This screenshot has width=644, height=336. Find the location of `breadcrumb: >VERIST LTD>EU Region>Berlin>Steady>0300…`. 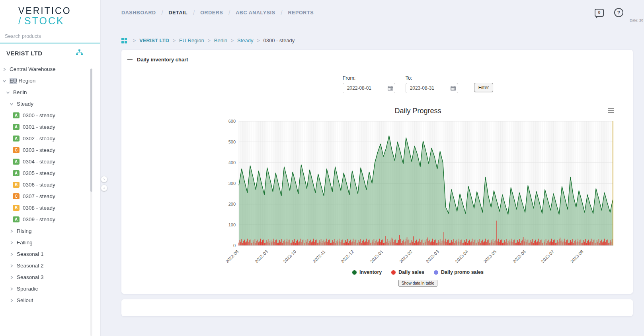

breadcrumb: >VERIST LTD>EU Region>Berlin>Steady>0300… is located at coordinates (377, 41).